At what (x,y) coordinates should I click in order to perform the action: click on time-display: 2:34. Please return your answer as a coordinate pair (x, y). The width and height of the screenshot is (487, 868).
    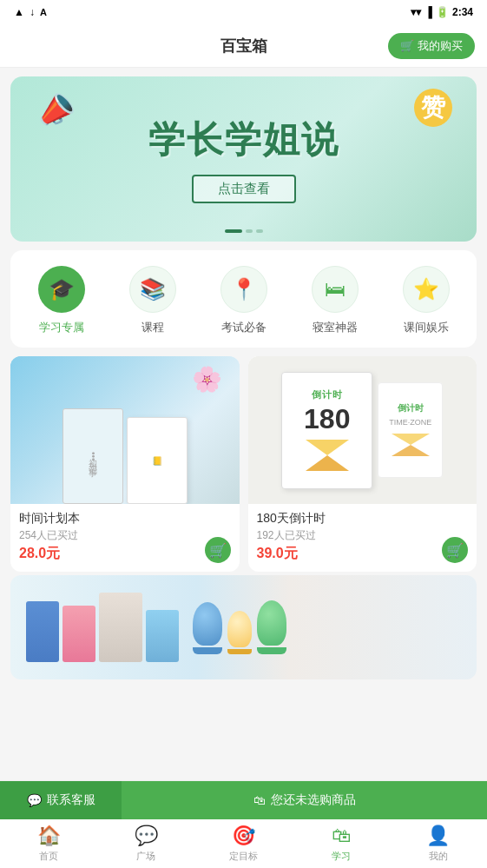
    Looking at the image, I should click on (463, 12).